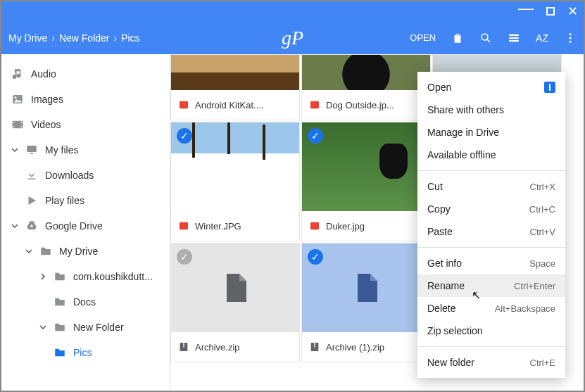 The height and width of the screenshot is (392, 585). I want to click on breadcrumb-item: Pics, so click(130, 38).